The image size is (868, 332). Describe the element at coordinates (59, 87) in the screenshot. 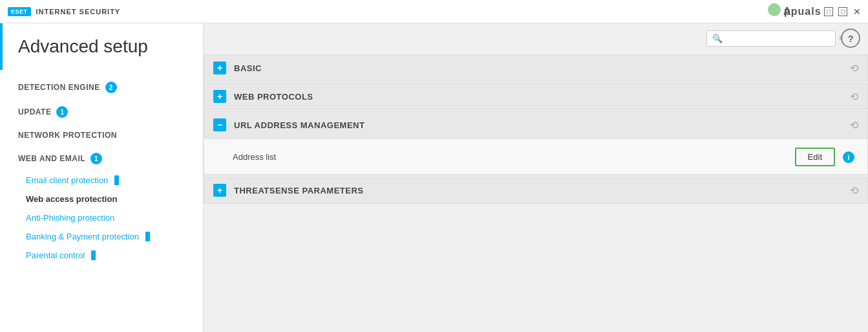

I see `nav-item-label: DETECTION ENGINE` at that location.